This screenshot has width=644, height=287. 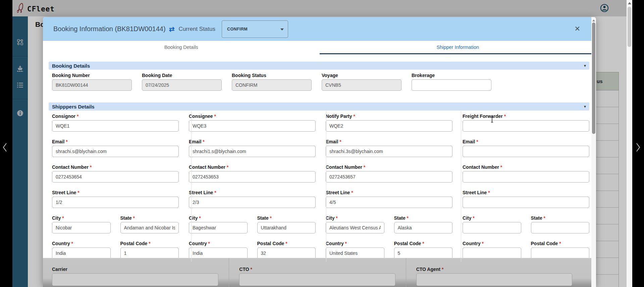 What do you see at coordinates (115, 151) in the screenshot?
I see `consignor-email-input` at bounding box center [115, 151].